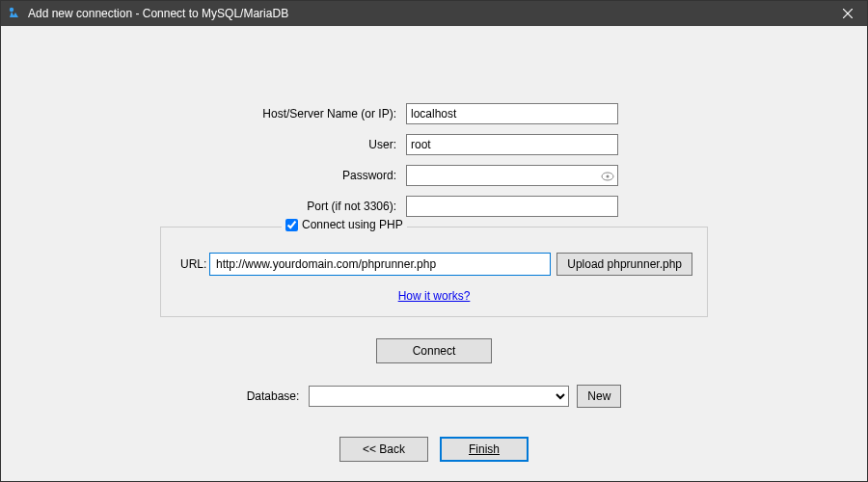 The width and height of the screenshot is (868, 482). I want to click on connect-row: Connect, so click(434, 351).